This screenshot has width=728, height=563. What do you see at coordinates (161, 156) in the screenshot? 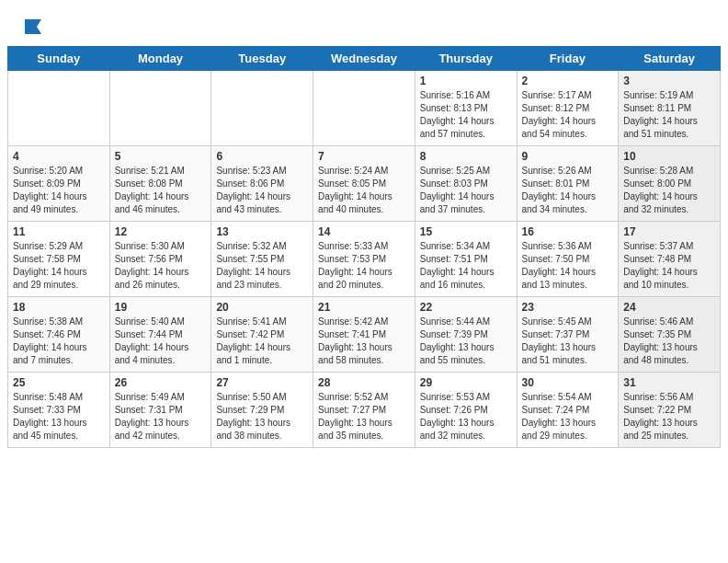
I see `day-number: 5` at bounding box center [161, 156].